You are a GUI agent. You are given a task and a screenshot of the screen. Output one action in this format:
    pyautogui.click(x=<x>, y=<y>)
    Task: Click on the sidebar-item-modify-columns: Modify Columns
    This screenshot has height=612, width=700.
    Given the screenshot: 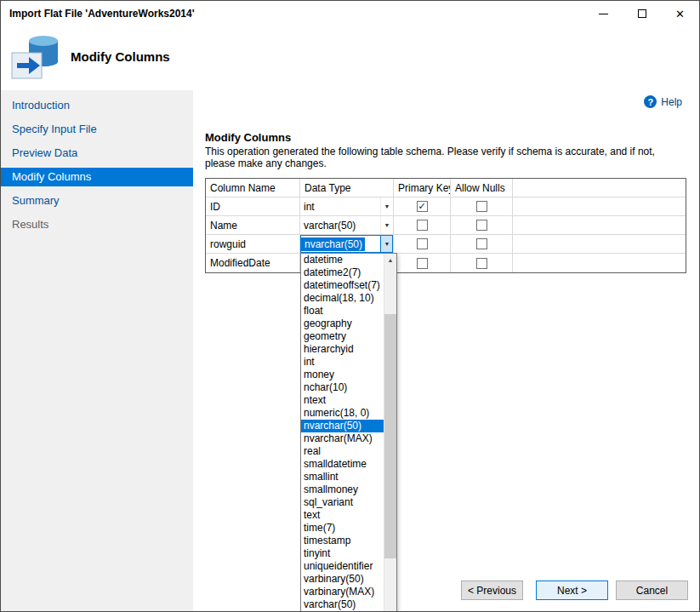 What is the action you would take?
    pyautogui.click(x=97, y=177)
    